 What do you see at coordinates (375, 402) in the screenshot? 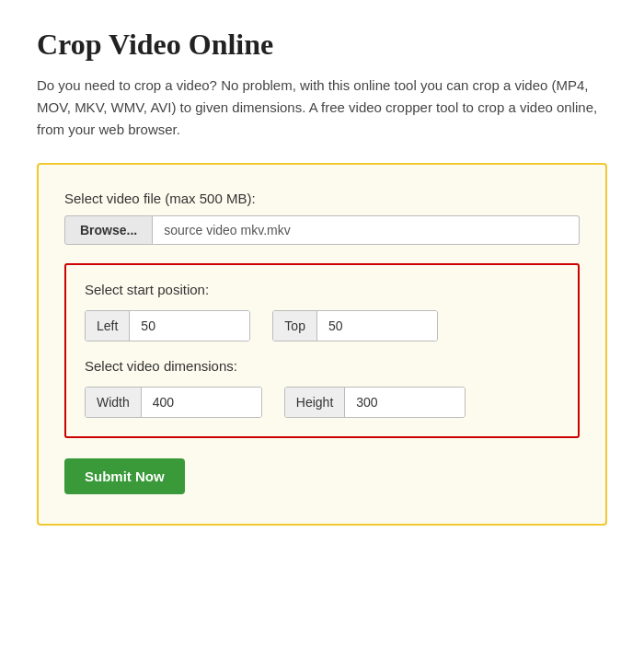
I see `height-input-group: Height` at bounding box center [375, 402].